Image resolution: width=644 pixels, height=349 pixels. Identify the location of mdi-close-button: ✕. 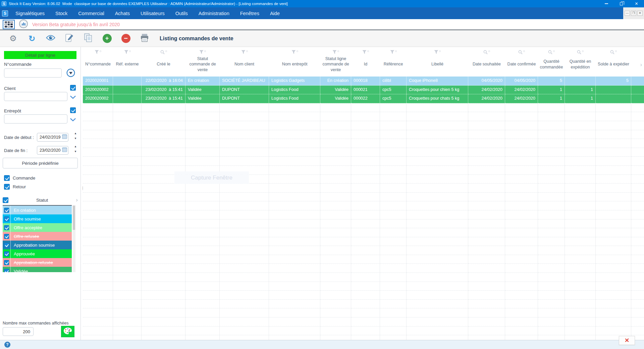
(640, 13).